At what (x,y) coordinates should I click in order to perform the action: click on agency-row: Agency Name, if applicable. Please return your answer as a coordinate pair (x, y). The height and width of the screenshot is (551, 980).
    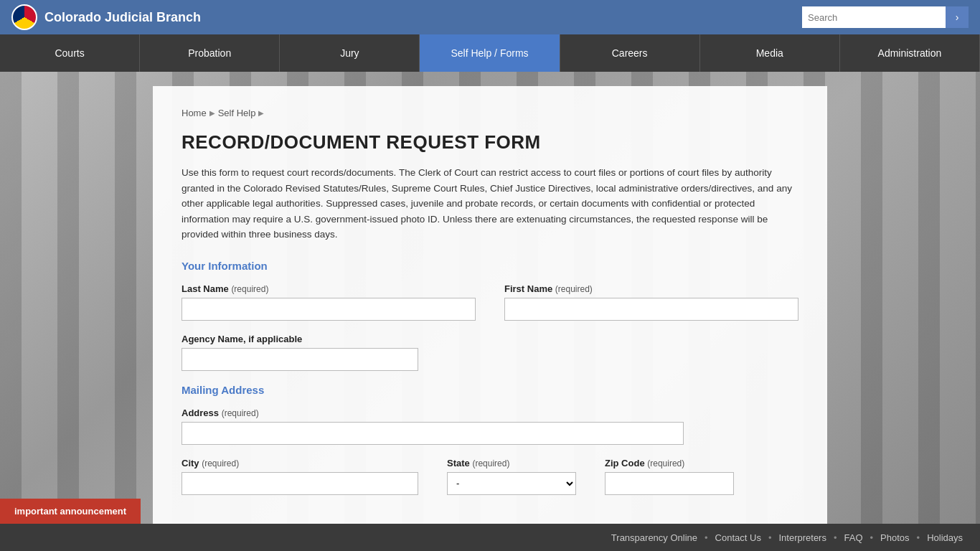
    Looking at the image, I should click on (490, 352).